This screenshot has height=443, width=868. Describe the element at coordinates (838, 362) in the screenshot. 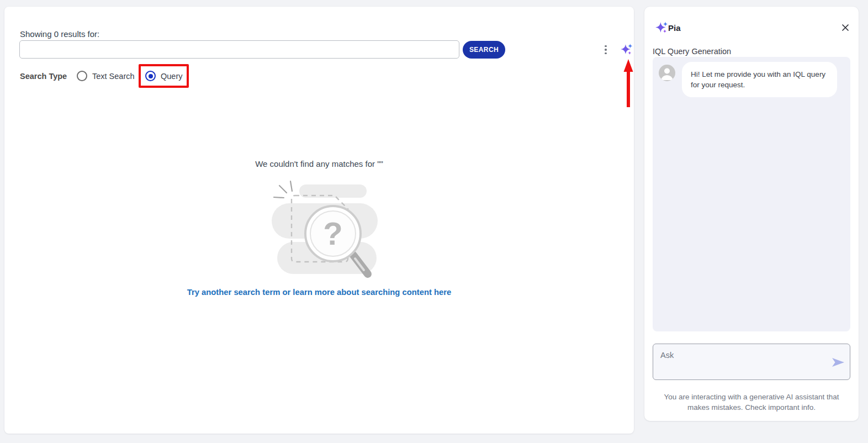

I see `send-button` at that location.